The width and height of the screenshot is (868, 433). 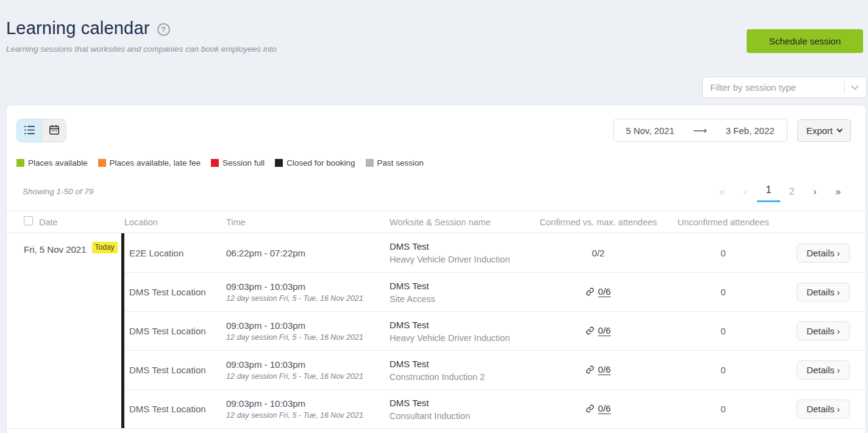 What do you see at coordinates (29, 130) in the screenshot?
I see `list-view-button` at bounding box center [29, 130].